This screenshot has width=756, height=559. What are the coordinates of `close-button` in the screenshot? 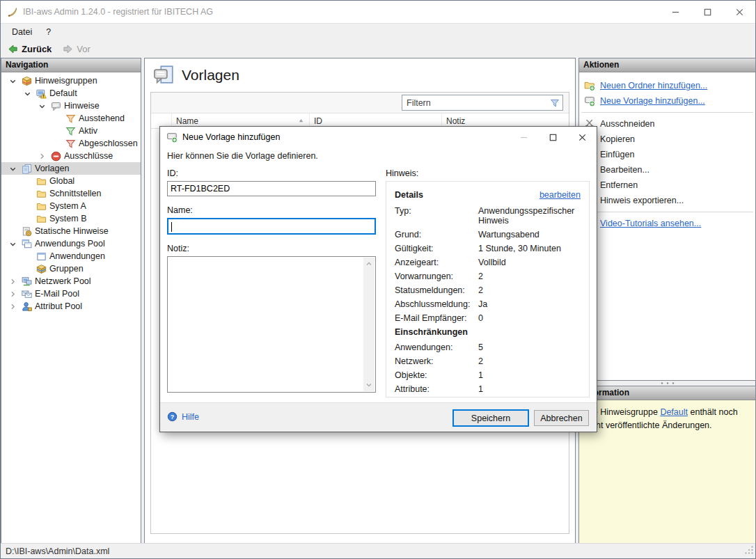 It's located at (739, 12).